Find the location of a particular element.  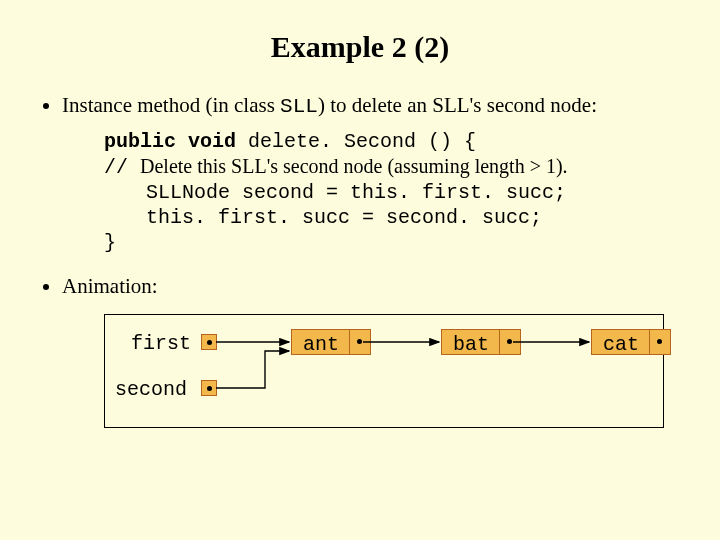

bullet1-code: SLL is located at coordinates (299, 106).